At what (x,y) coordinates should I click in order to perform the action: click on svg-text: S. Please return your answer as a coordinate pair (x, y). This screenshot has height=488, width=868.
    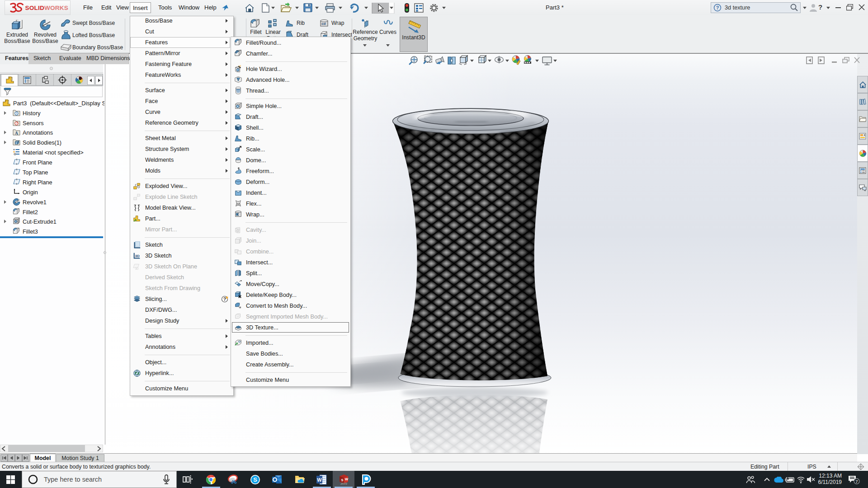
    Looking at the image, I should click on (255, 480).